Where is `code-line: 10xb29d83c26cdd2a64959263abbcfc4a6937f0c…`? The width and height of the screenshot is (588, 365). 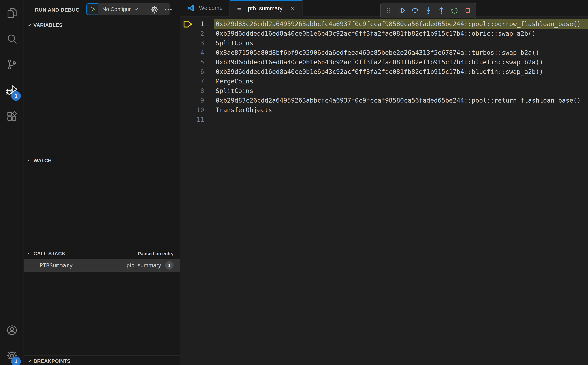
code-line: 10xb29d83c26cdd2a64959263abbcfc4a6937f0c… is located at coordinates (384, 24).